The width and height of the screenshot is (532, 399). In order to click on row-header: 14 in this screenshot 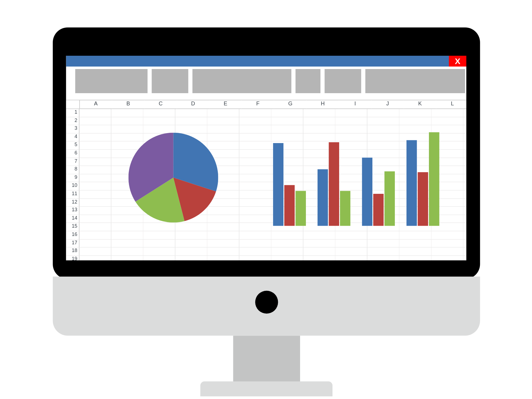, I will do `click(73, 219)`.